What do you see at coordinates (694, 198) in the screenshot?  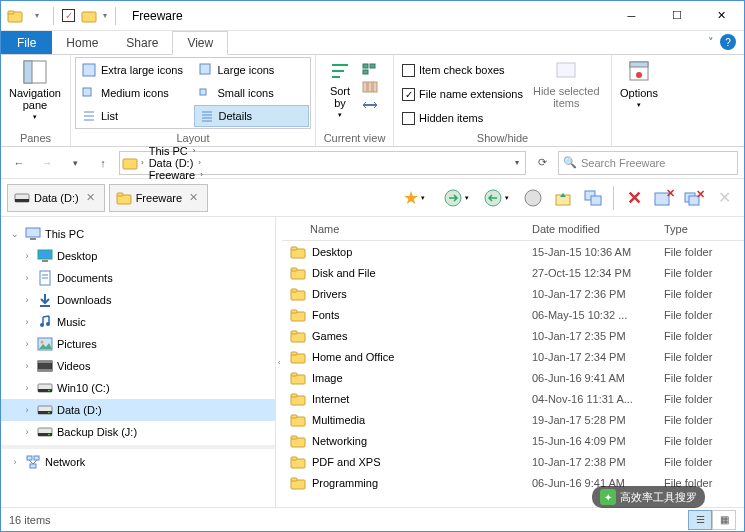 I see `close-all-tabs-button: ✕` at bounding box center [694, 198].